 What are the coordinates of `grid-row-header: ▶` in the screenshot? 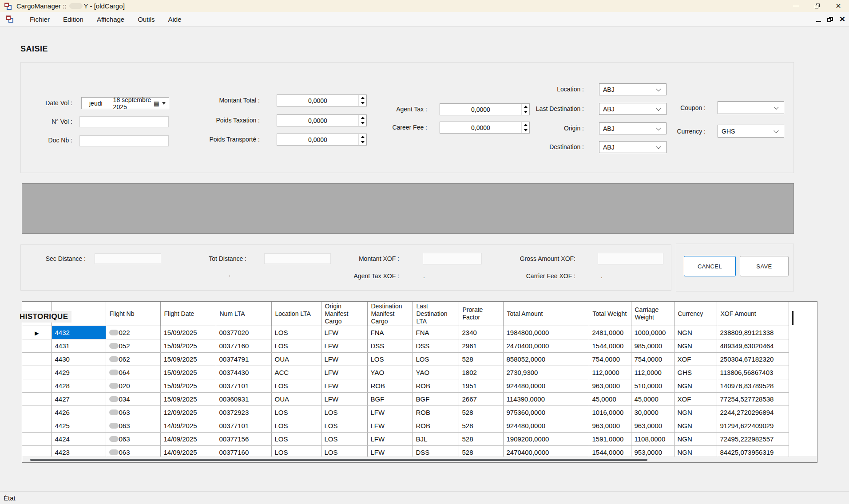 It's located at (37, 333).